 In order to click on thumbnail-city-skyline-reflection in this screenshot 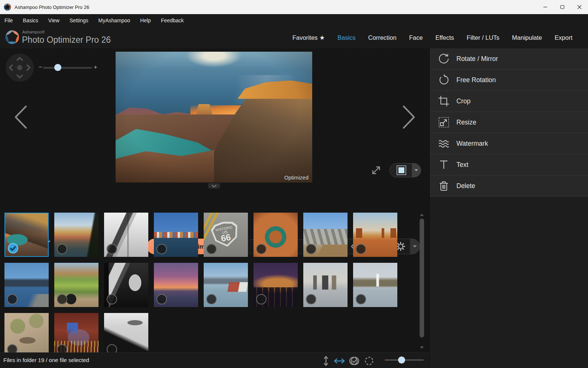, I will do `click(326, 285)`.